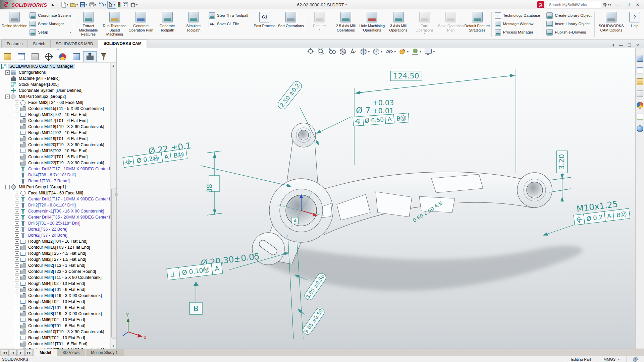 The width and height of the screenshot is (644, 362). What do you see at coordinates (93, 5) in the screenshot?
I see `print-button: ▾` at bounding box center [93, 5].